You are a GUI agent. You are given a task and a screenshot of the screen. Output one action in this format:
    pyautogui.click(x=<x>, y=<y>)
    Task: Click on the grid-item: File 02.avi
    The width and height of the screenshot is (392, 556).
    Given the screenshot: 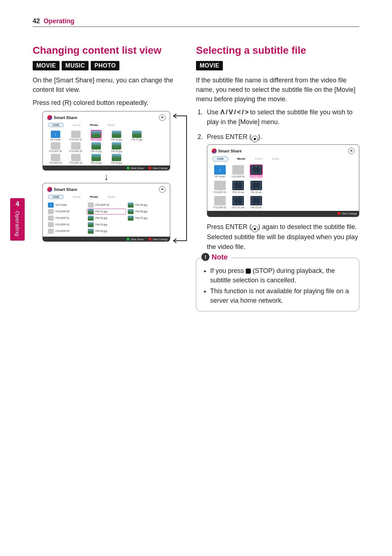 What is the action you would take?
    pyautogui.click(x=256, y=187)
    